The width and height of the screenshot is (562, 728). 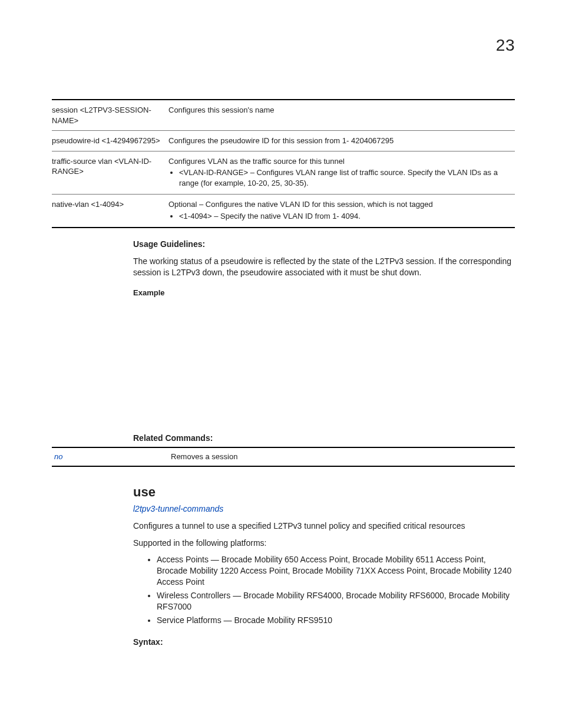 I want to click on platforms-list: Access Points — Brocade Mobility 650 Acc…, so click(x=336, y=589).